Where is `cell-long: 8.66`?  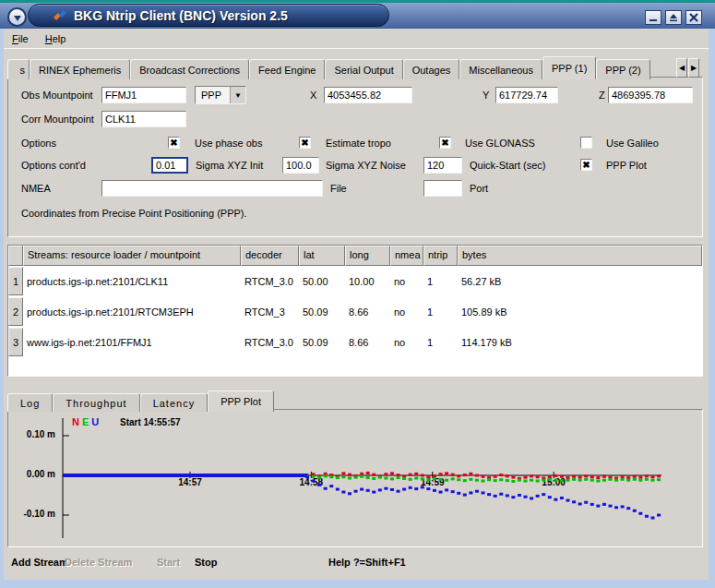 cell-long: 8.66 is located at coordinates (367, 312).